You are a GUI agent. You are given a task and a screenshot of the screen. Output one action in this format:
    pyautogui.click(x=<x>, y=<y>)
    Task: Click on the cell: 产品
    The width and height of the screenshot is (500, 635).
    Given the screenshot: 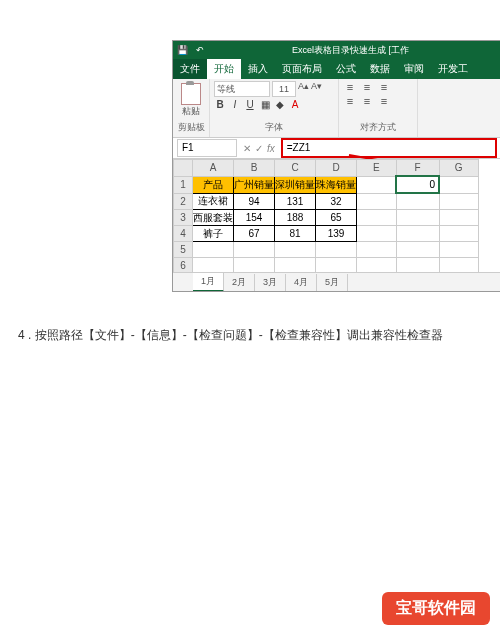 What is the action you would take?
    pyautogui.click(x=214, y=184)
    